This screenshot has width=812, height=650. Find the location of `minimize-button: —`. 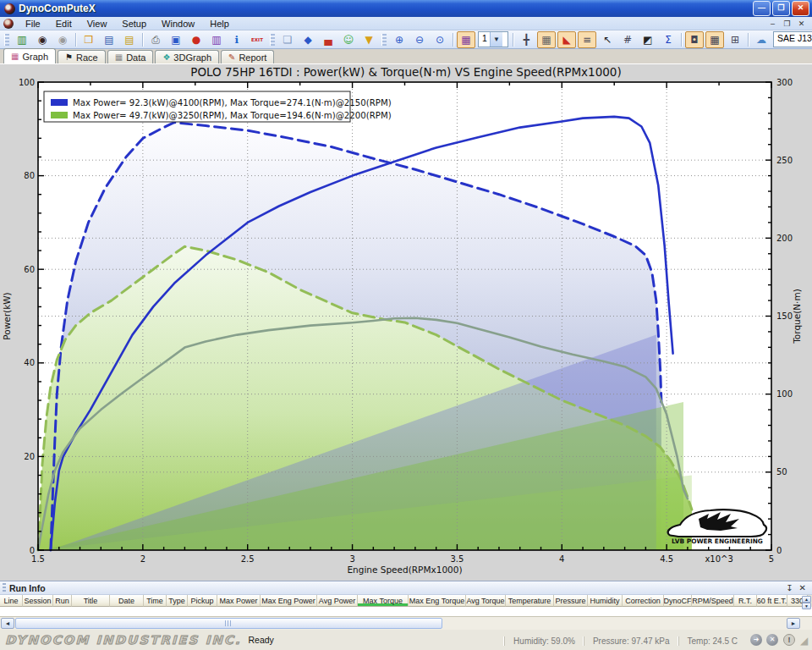

minimize-button: — is located at coordinates (761, 8).